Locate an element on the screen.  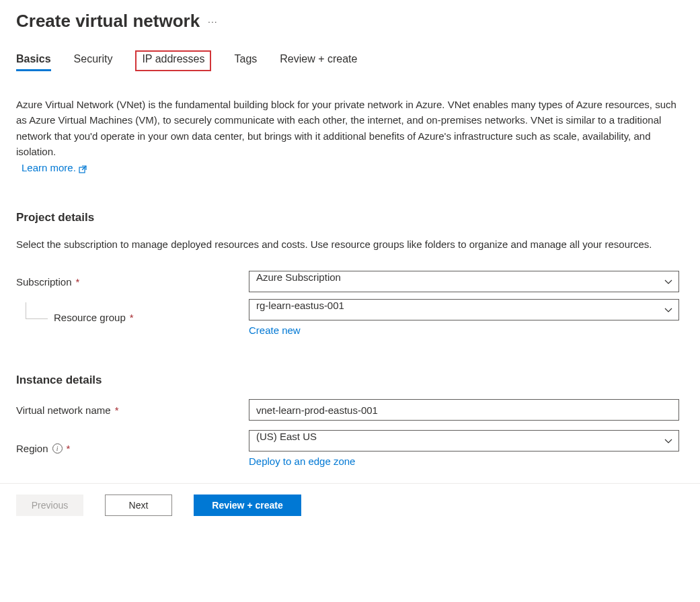
region-row: Region i * (US) East US Deploy to an edg… is located at coordinates (350, 449).